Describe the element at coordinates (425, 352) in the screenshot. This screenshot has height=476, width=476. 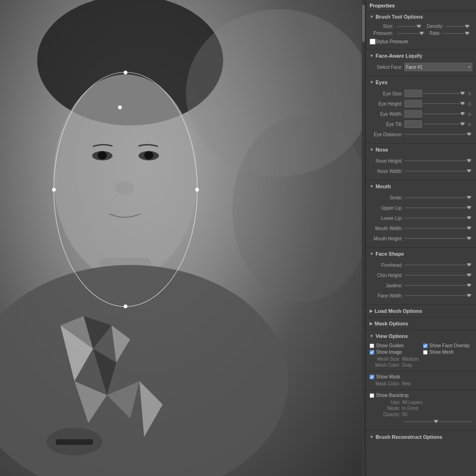
I see `show-mesh-checkbox` at that location.